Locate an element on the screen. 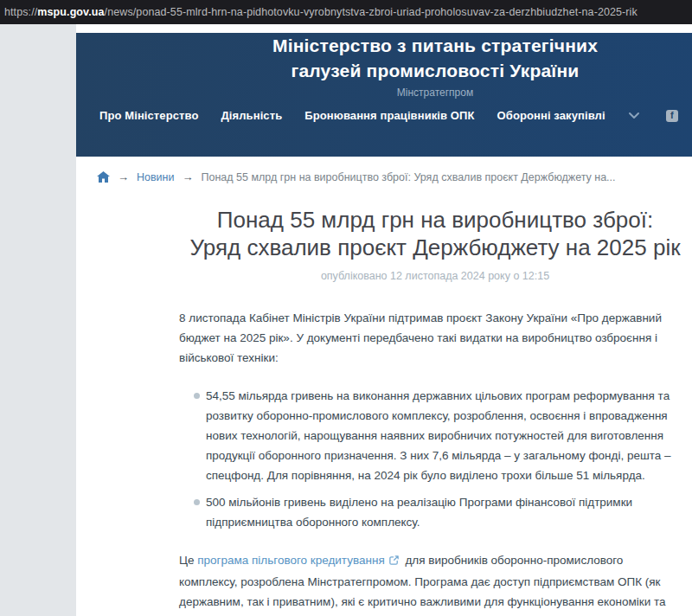 The height and width of the screenshot is (616, 692). nav-item-about-ministry: Про Міністерство is located at coordinates (149, 116).